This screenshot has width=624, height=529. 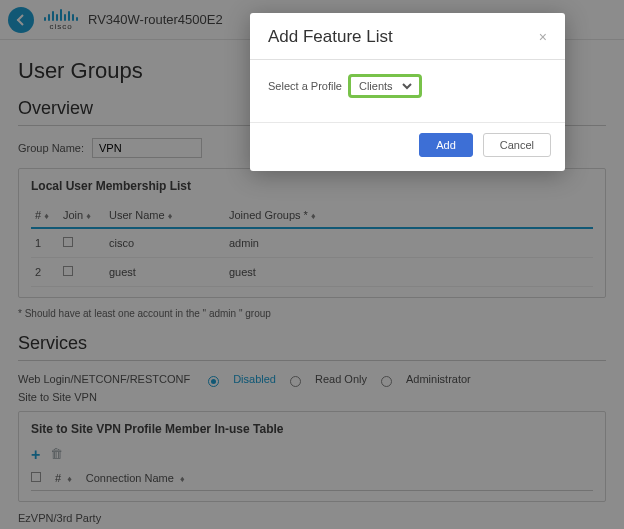 What do you see at coordinates (446, 145) in the screenshot?
I see `add-button: Add` at bounding box center [446, 145].